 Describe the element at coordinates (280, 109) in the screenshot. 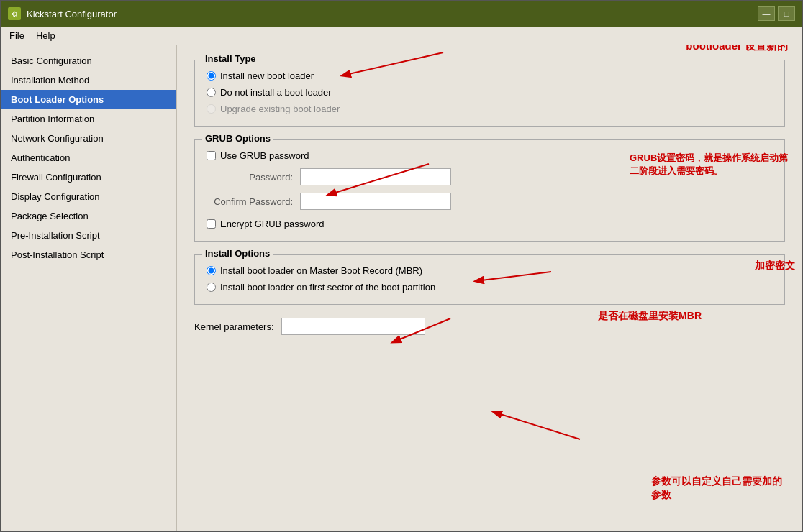

I see `radio-upgrade-existing-label: Upgrade existing boot loader` at that location.